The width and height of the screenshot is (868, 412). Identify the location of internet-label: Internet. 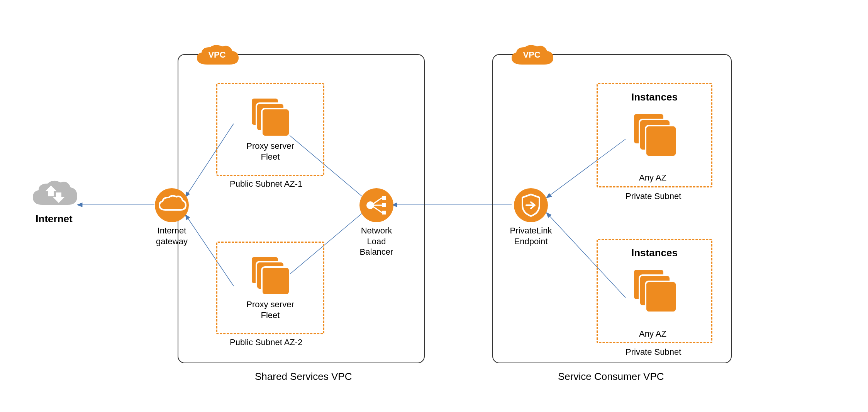
(54, 219).